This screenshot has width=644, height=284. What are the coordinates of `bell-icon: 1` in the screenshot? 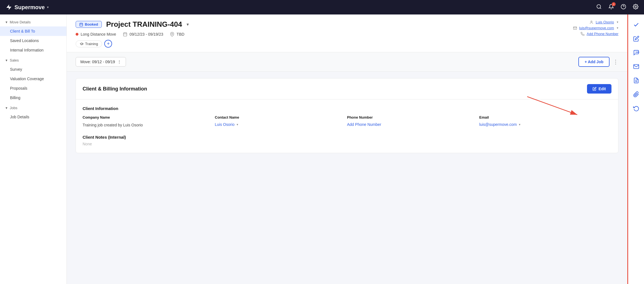 It's located at (611, 7).